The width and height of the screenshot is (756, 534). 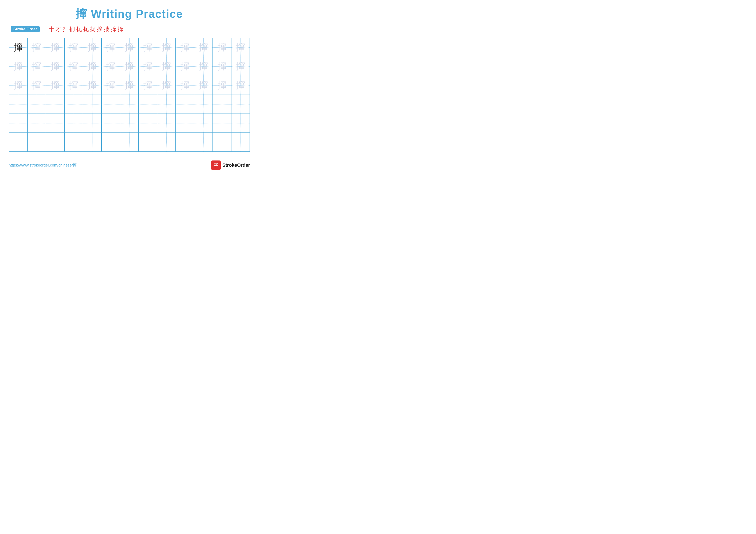 What do you see at coordinates (129, 86) in the screenshot?
I see `grid-row-3: 撺撺撺撺撺撺撺撺撺撺撺撺撺` at bounding box center [129, 86].